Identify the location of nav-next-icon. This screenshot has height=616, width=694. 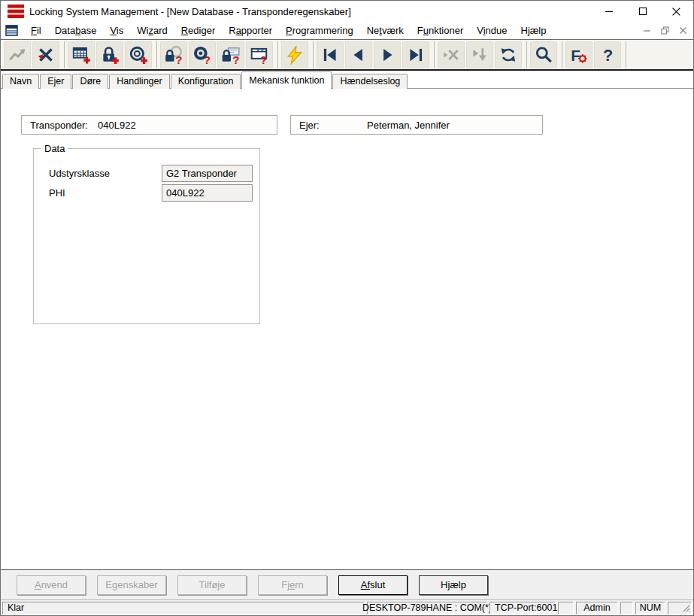
(387, 55).